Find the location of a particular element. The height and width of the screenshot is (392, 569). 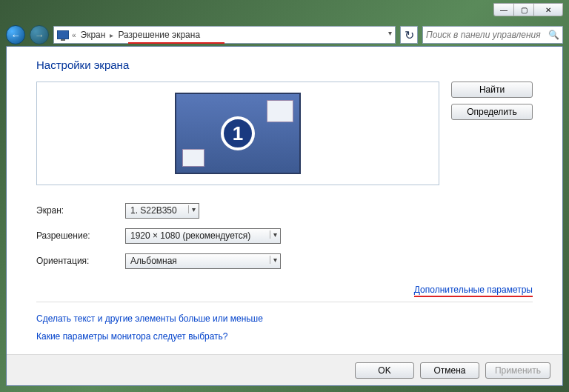

monitor-number: 1 is located at coordinates (238, 133).